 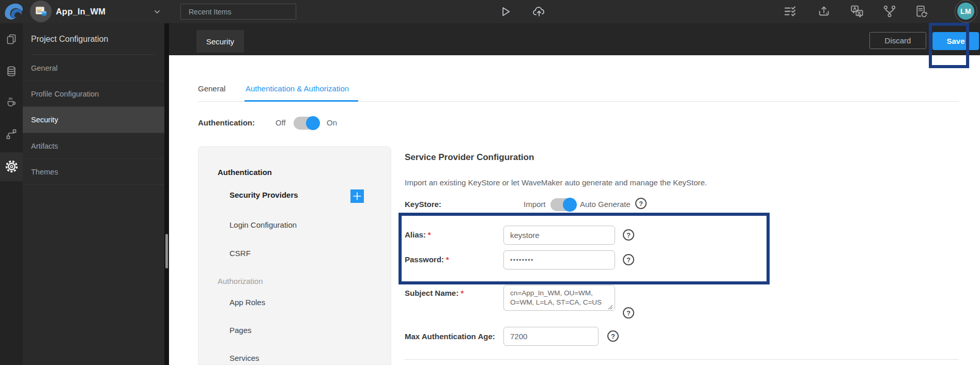 What do you see at coordinates (93, 39) in the screenshot?
I see `panel-title: Project Configuration` at bounding box center [93, 39].